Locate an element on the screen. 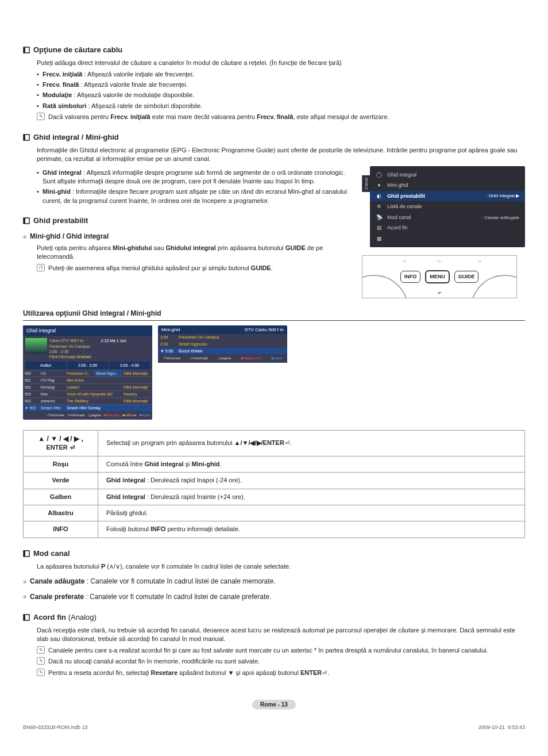 This screenshot has height=756, width=548. table-value: Comută între Ghid integral şi Mini-ghid. is located at coordinates (311, 464).